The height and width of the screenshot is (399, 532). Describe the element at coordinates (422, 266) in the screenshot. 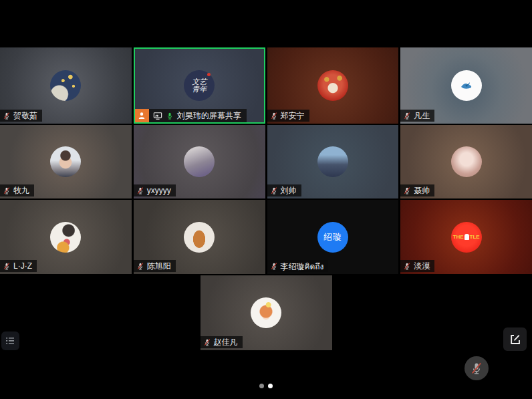

I see `participant-name: 淡漠` at that location.